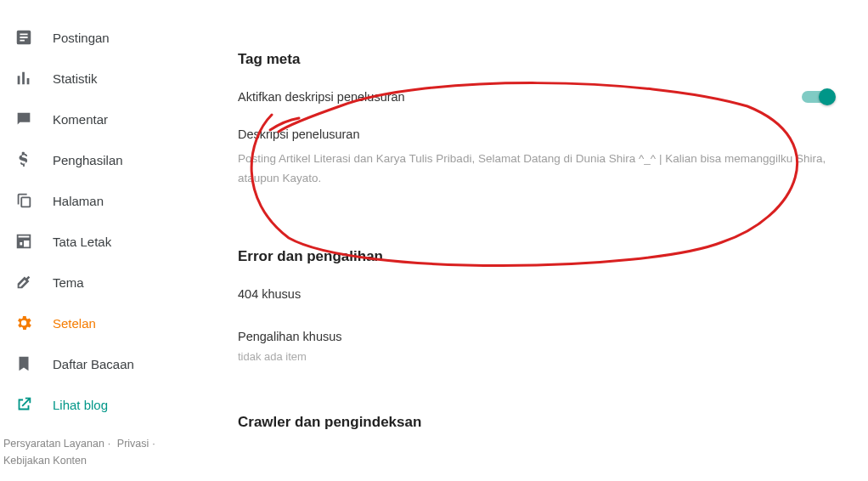 This screenshot has height=481, width=868. What do you see at coordinates (24, 37) in the screenshot?
I see `post-icon` at bounding box center [24, 37].